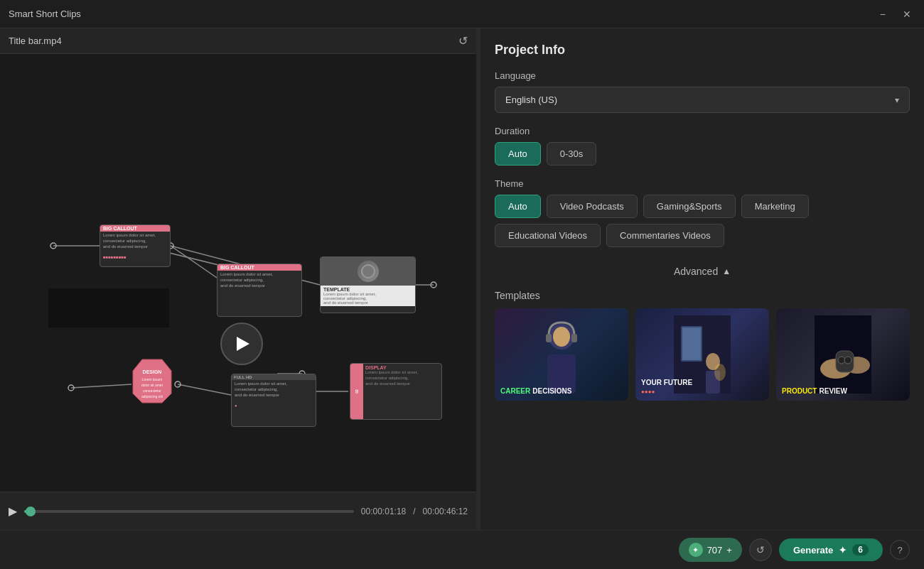 The image size is (924, 569). What do you see at coordinates (274, 401) in the screenshot?
I see `canvas-node-fullhd: FULL HD Lorem ipsum dolor sit amet,conse…` at bounding box center [274, 401].